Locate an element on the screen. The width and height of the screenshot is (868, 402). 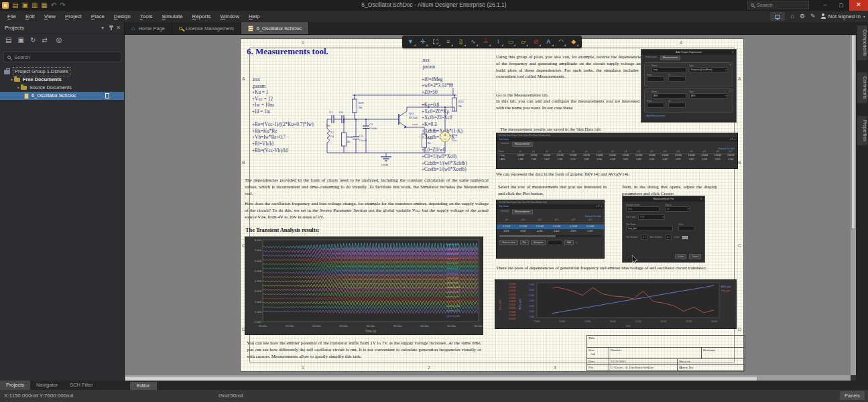
part-icon: ▯ is located at coordinates (461, 42).